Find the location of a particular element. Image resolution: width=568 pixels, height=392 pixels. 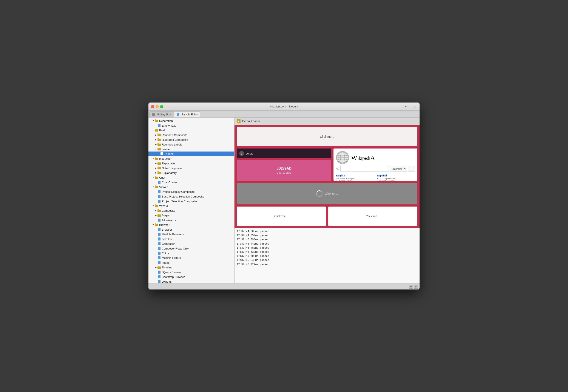

wiki-go-button: → is located at coordinates (411, 169).